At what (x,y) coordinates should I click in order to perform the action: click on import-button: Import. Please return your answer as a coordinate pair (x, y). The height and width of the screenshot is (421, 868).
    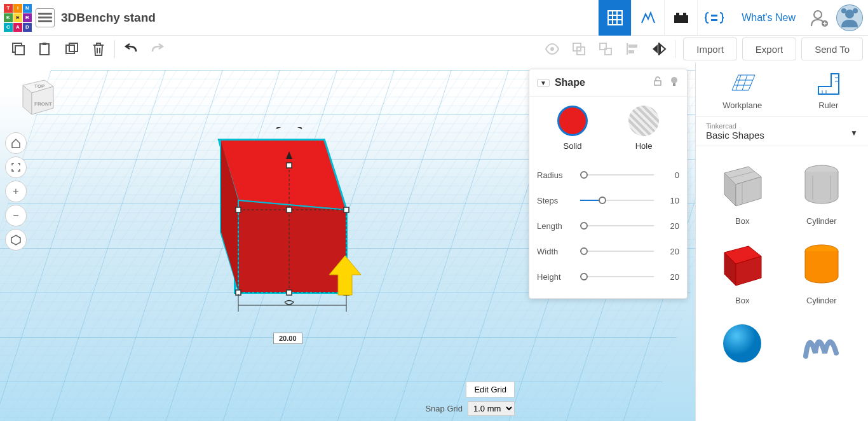
    Looking at the image, I should click on (710, 49).